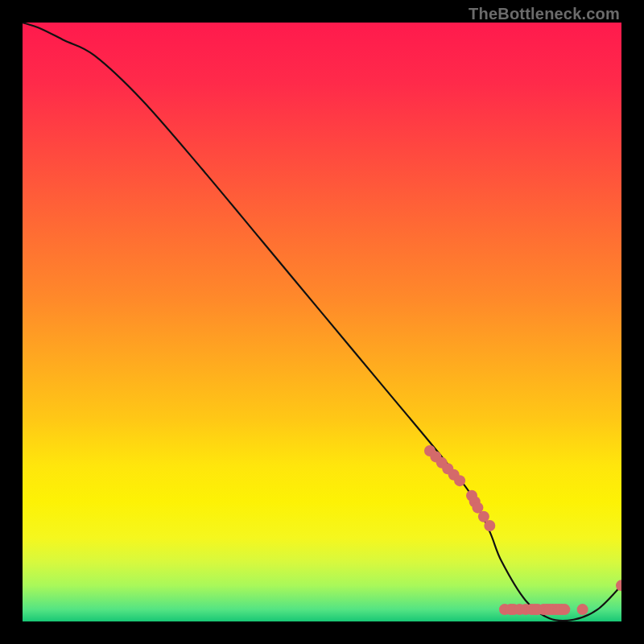 The height and width of the screenshot is (644, 644). What do you see at coordinates (544, 14) in the screenshot?
I see `attribution-label: TheBottleneck.com` at bounding box center [544, 14].